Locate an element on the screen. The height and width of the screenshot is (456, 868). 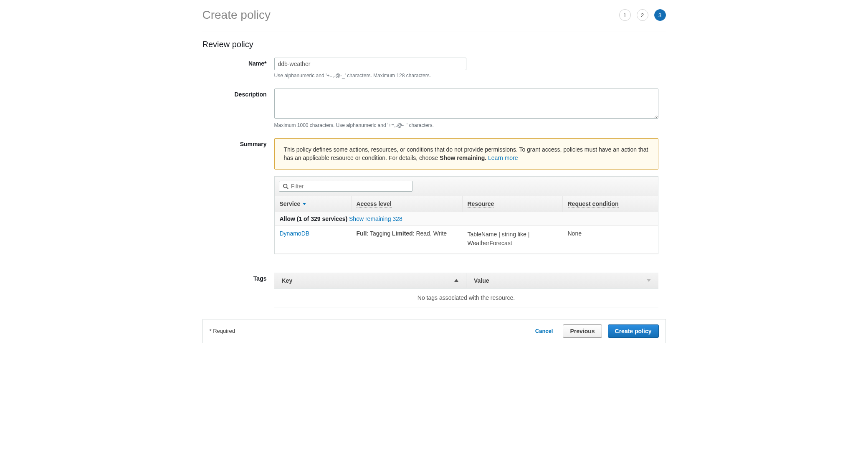
page-title: Create policy is located at coordinates (236, 15).